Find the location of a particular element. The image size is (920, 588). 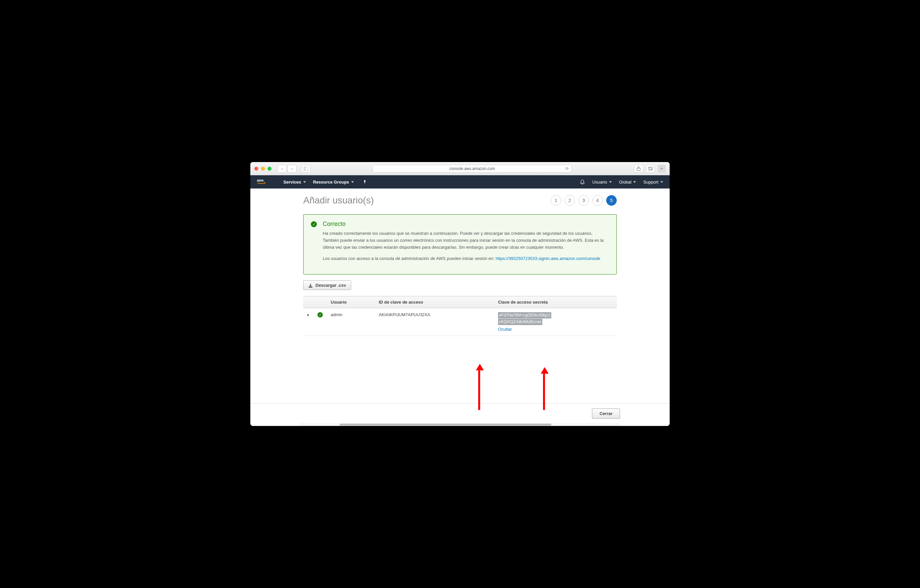

minimize-window-button is located at coordinates (263, 169).